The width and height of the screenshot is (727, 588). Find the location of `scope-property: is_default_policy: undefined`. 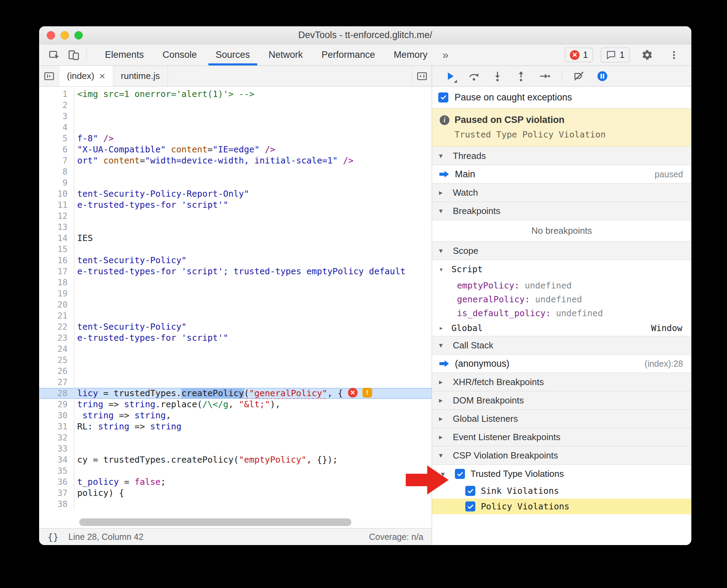

scope-property: is_default_policy: undefined is located at coordinates (562, 313).